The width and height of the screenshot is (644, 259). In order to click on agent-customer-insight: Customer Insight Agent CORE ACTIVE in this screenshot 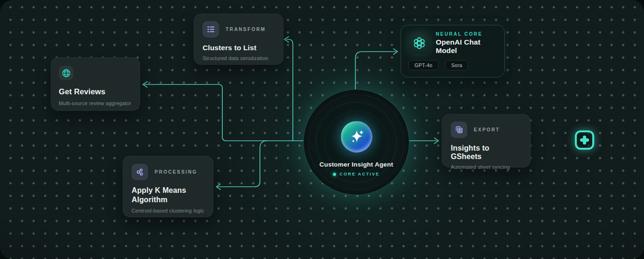, I will do `click(356, 142)`.